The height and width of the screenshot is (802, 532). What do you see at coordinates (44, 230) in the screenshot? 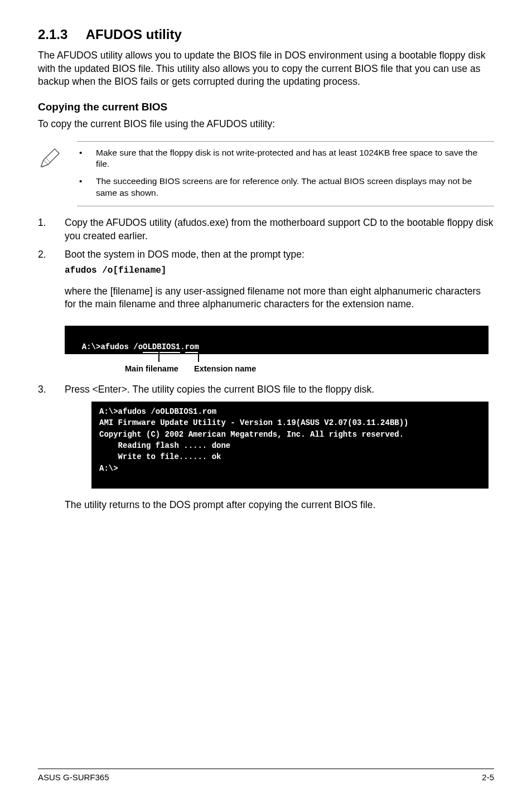
I see `step-number: 1.` at bounding box center [44, 230].